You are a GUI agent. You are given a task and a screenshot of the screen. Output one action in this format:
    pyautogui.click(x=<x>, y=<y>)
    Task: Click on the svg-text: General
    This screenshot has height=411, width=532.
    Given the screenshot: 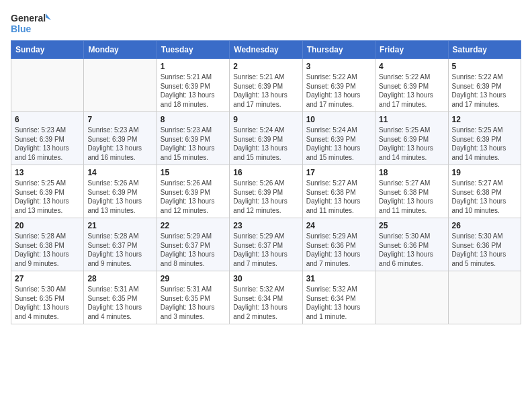 What is the action you would take?
    pyautogui.click(x=28, y=18)
    